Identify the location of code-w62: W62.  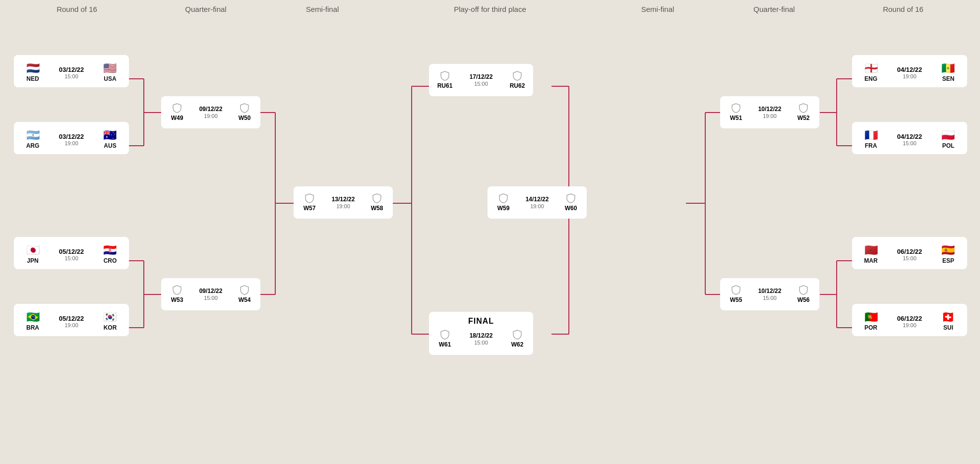
(518, 345).